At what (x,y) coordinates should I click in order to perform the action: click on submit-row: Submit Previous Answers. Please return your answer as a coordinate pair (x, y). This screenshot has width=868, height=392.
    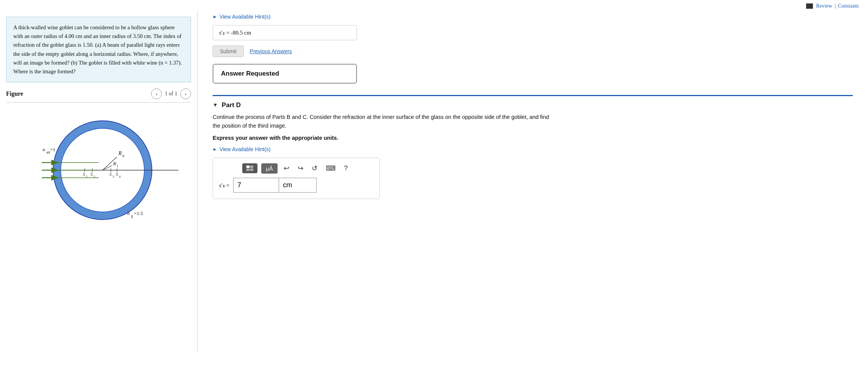
    Looking at the image, I should click on (533, 51).